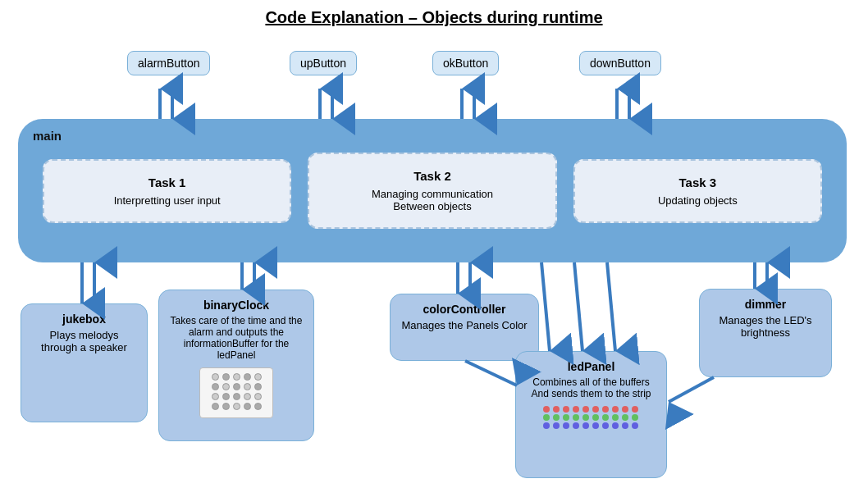 This screenshot has height=488, width=868. I want to click on dimmer-title: dimmer, so click(765, 304).